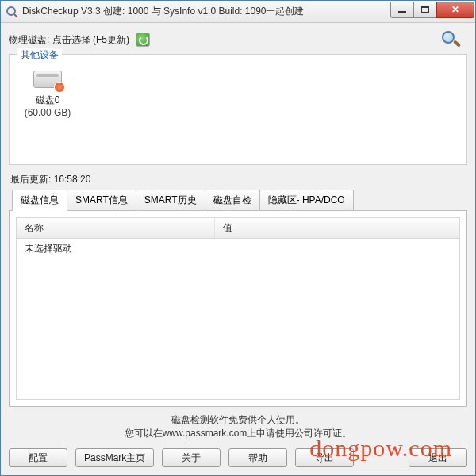 Image resolution: width=476 pixels, height=476 pixels. What do you see at coordinates (451, 40) in the screenshot?
I see `search-icon` at bounding box center [451, 40].